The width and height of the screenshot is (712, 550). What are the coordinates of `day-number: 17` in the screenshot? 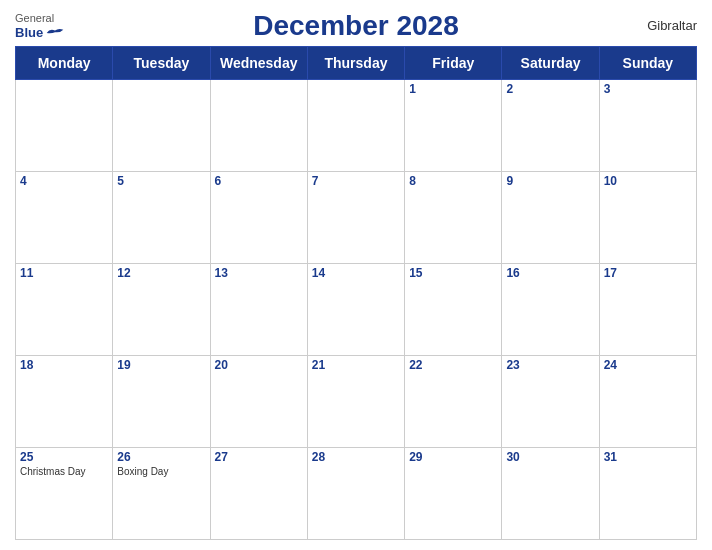 It's located at (648, 273).